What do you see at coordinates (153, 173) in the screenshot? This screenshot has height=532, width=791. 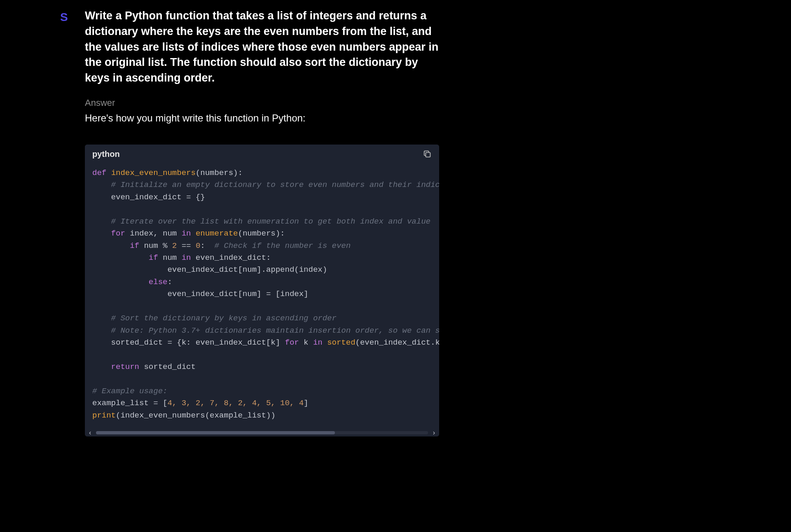 I see `code-token: index_even_numbers` at bounding box center [153, 173].